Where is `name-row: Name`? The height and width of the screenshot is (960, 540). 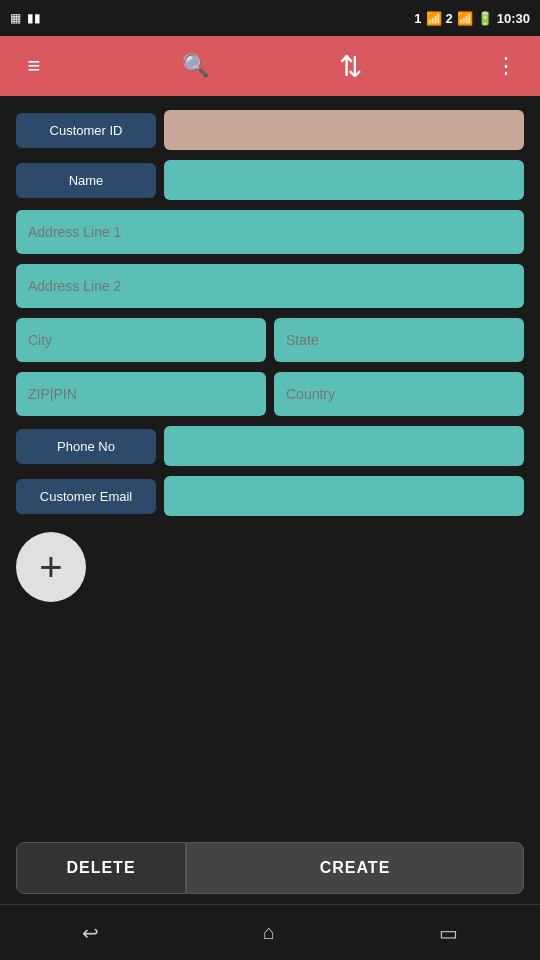 name-row: Name is located at coordinates (270, 180).